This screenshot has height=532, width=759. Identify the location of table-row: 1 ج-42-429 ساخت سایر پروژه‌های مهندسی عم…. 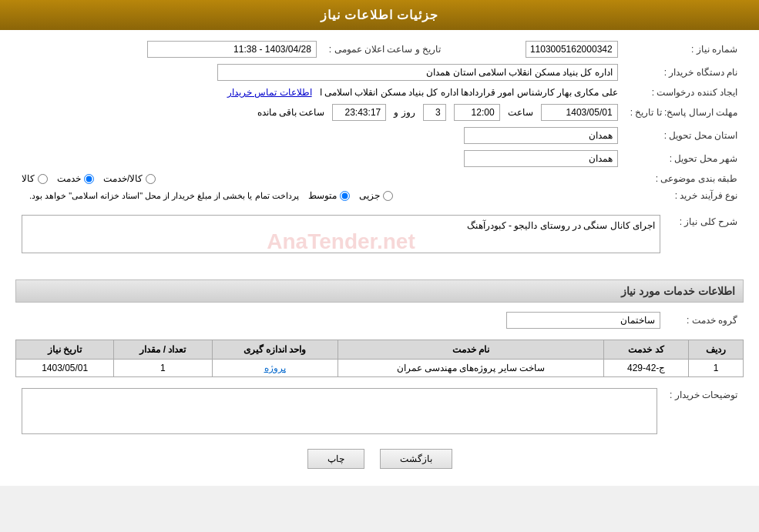
(380, 368).